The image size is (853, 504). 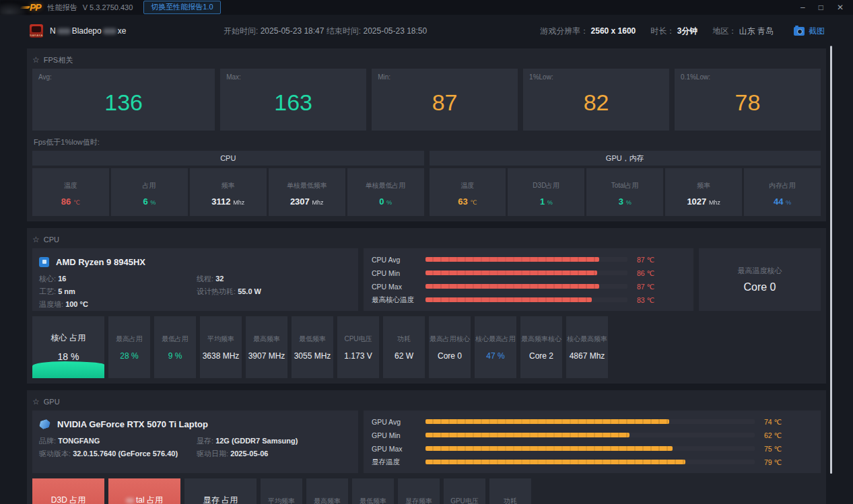 I want to click on stat-card: 核心最高频率 4867 Mhz, so click(x=587, y=347).